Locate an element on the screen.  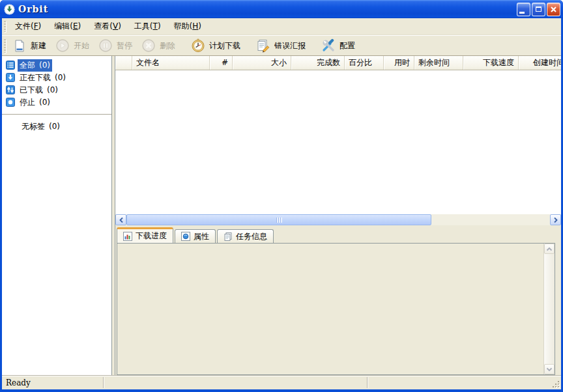
app-logo-icon is located at coordinates (9, 9).